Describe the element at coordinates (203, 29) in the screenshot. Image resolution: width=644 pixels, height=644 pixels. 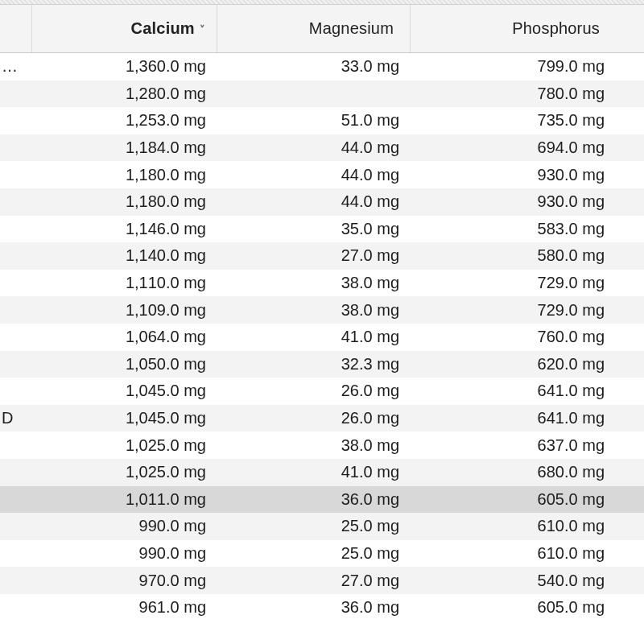
I see `chevron-down-icon: ˅` at that location.